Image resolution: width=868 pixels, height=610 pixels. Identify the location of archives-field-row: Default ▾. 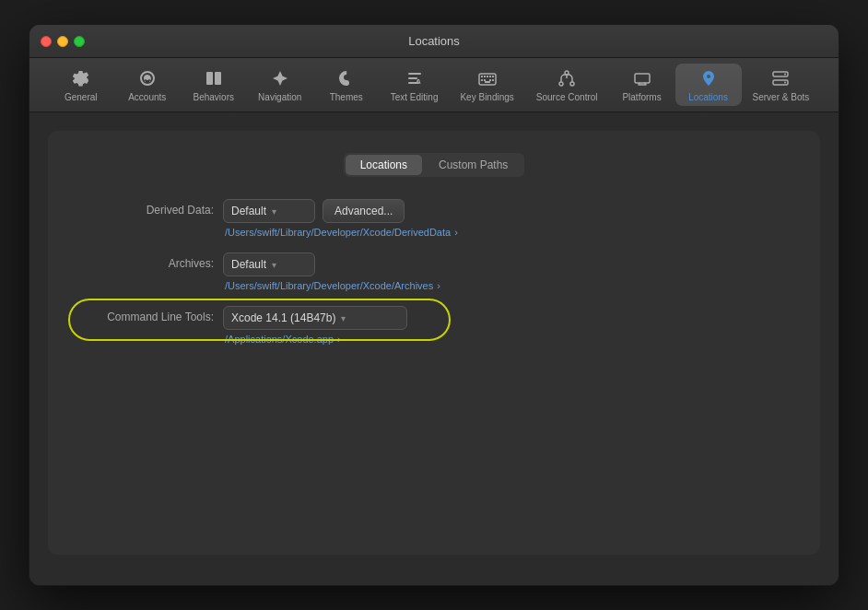
(508, 264).